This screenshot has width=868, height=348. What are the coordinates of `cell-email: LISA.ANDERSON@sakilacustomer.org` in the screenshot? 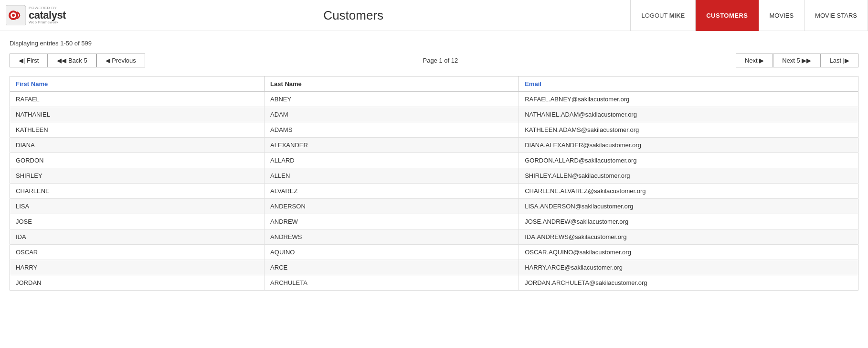 It's located at (688, 207).